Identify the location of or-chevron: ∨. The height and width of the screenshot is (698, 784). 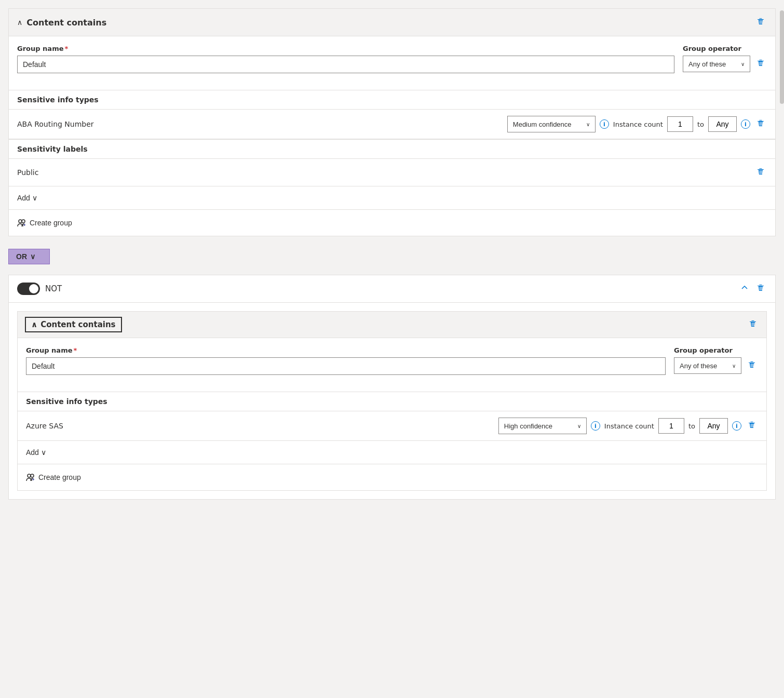
(33, 257).